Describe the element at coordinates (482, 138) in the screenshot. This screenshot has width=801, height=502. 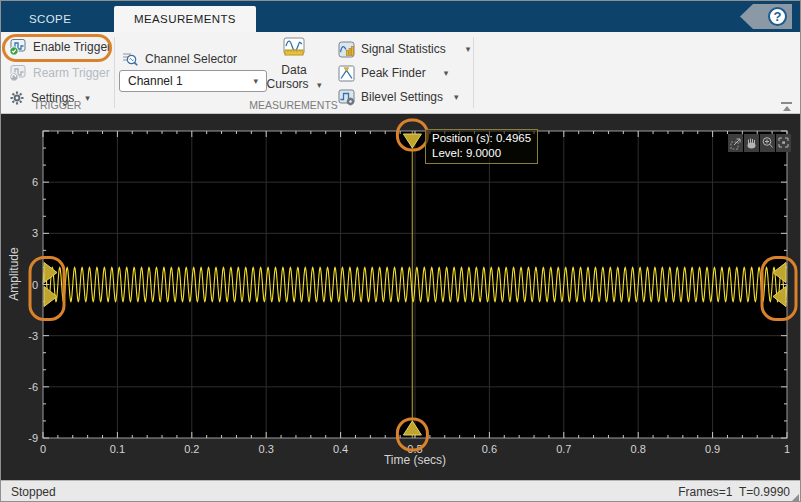
I see `trigger-tooltip-position: Position (s): 0.4965` at that location.